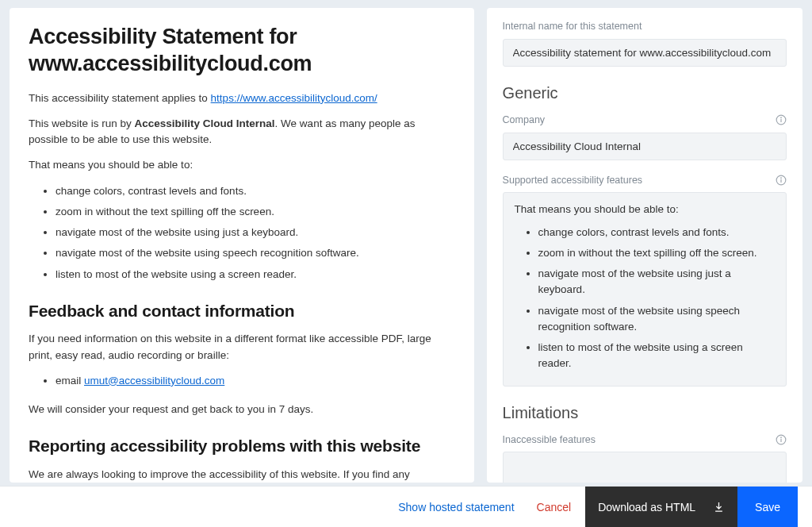  Describe the element at coordinates (242, 98) in the screenshot. I see `intro-paragraph: This accessibility statement applies to …` at that location.